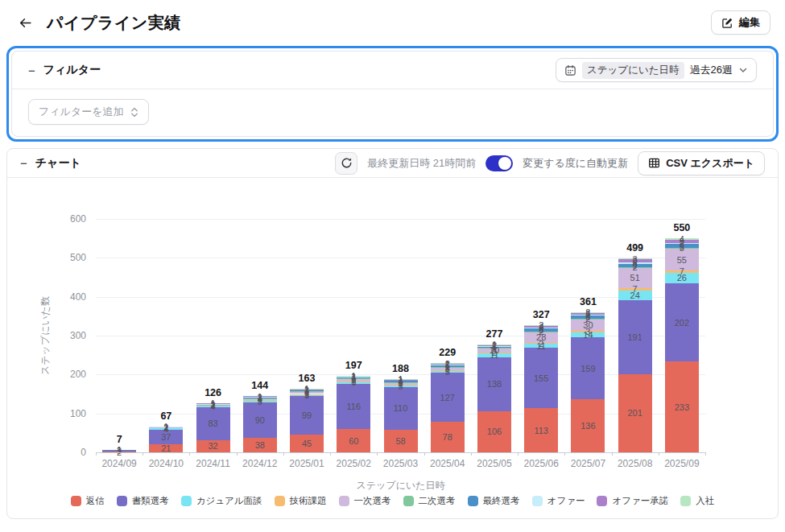 Image resolution: width=785 pixels, height=532 pixels. Describe the element at coordinates (701, 163) in the screenshot. I see `csv-export-button: CSV エクスポート` at that location.